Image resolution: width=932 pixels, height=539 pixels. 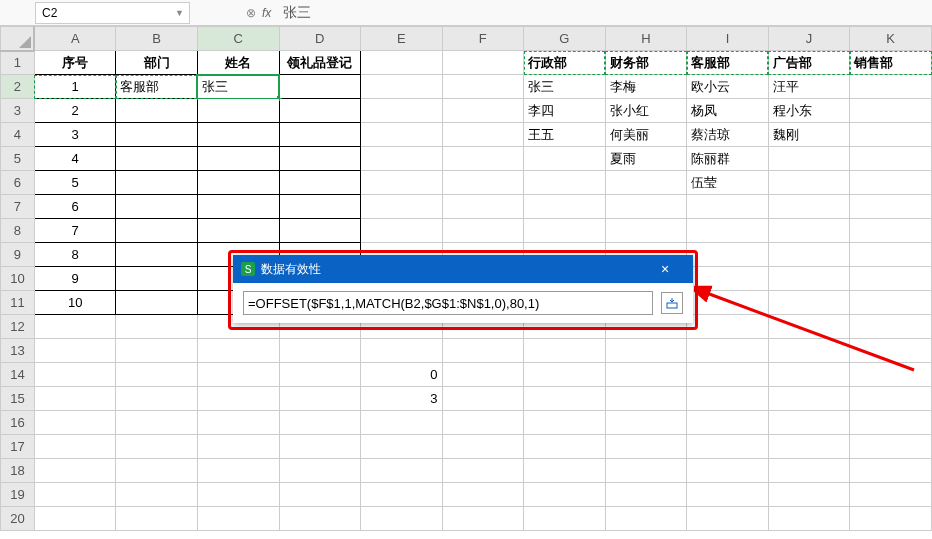 What do you see at coordinates (75, 135) in the screenshot?
I see `cell-A4: 3` at bounding box center [75, 135].